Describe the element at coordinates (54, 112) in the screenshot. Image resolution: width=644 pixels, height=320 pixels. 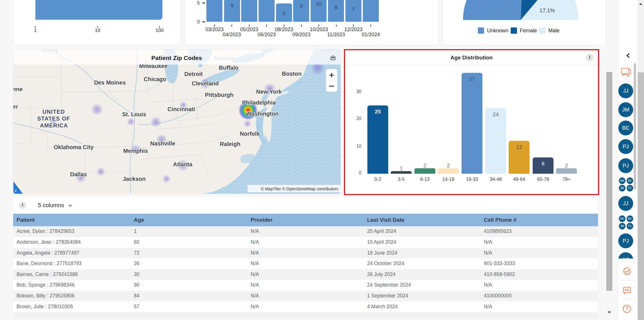
I see `svg-text: UNITED` at that location.